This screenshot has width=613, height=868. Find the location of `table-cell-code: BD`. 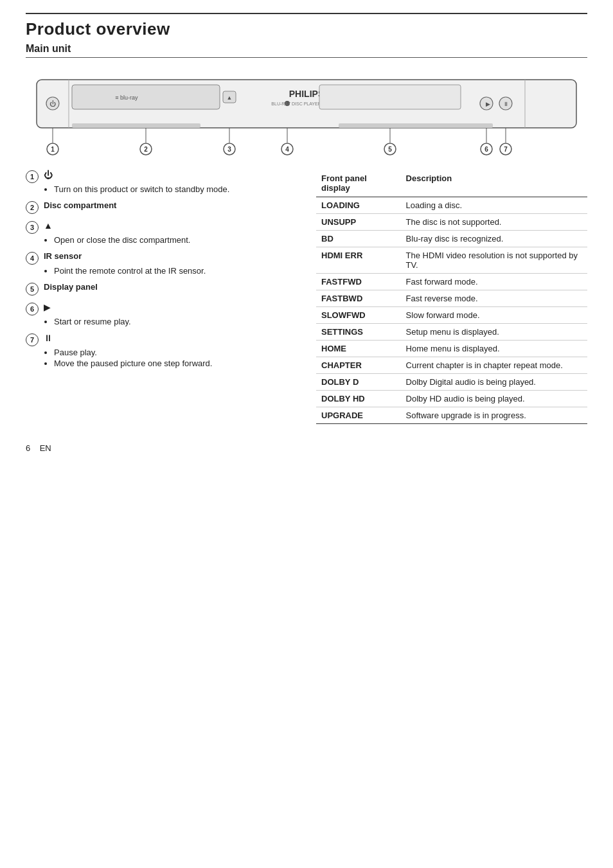

table-cell-code: BD is located at coordinates (359, 239).